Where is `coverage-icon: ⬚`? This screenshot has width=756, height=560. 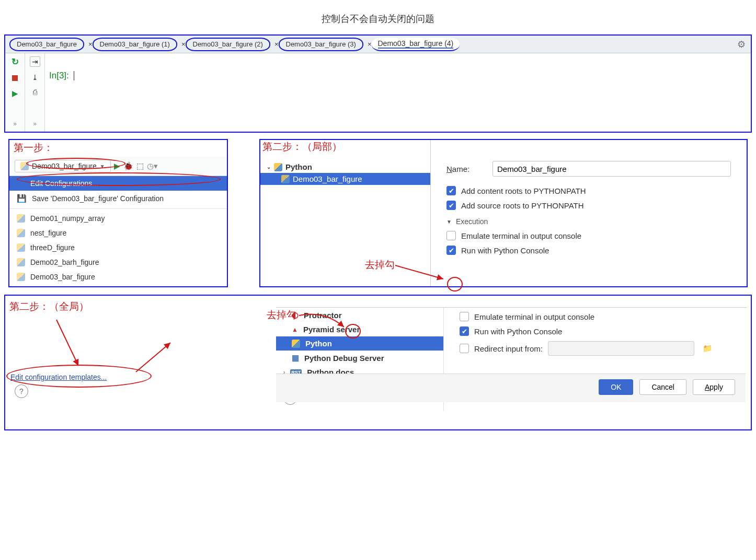 coverage-icon: ⬚ is located at coordinates (140, 166).